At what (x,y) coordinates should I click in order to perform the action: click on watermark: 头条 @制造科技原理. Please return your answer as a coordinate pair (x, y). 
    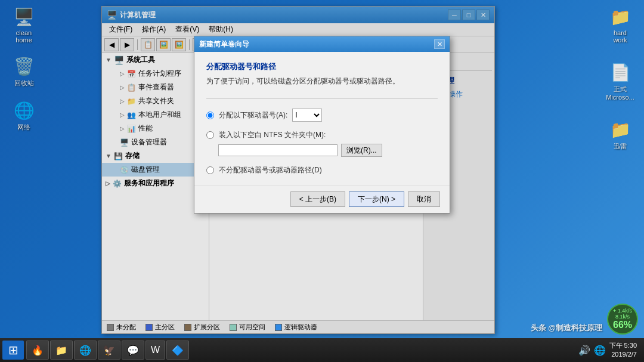
    Looking at the image, I should click on (566, 328).